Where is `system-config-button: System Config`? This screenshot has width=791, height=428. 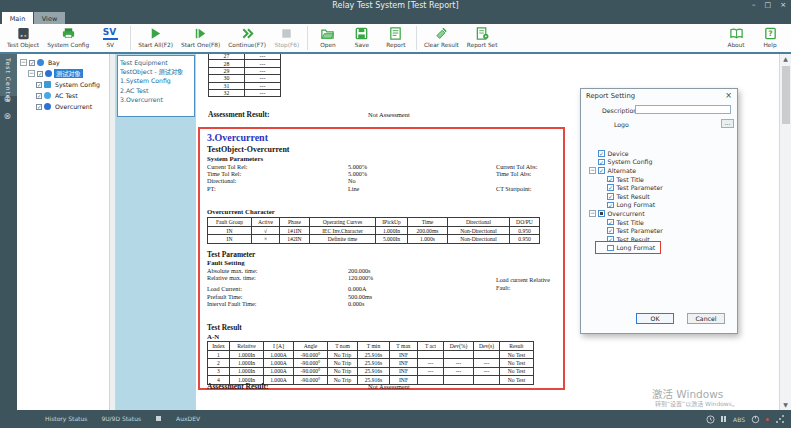
system-config-button: System Config is located at coordinates (68, 36).